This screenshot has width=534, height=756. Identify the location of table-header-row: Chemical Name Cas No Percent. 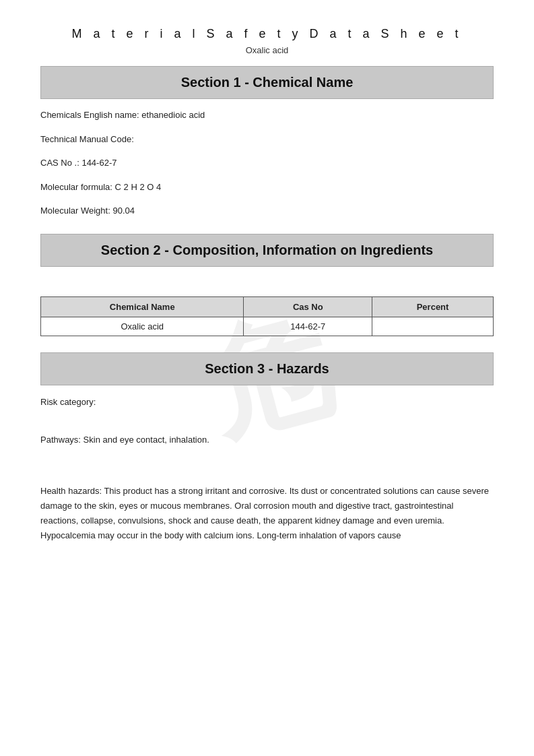
(267, 307).